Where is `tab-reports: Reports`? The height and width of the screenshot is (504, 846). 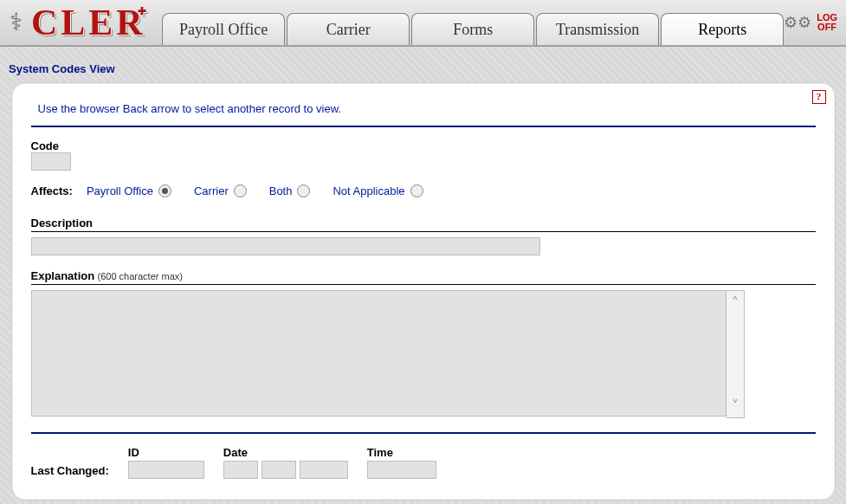
tab-reports: Reports is located at coordinates (722, 29).